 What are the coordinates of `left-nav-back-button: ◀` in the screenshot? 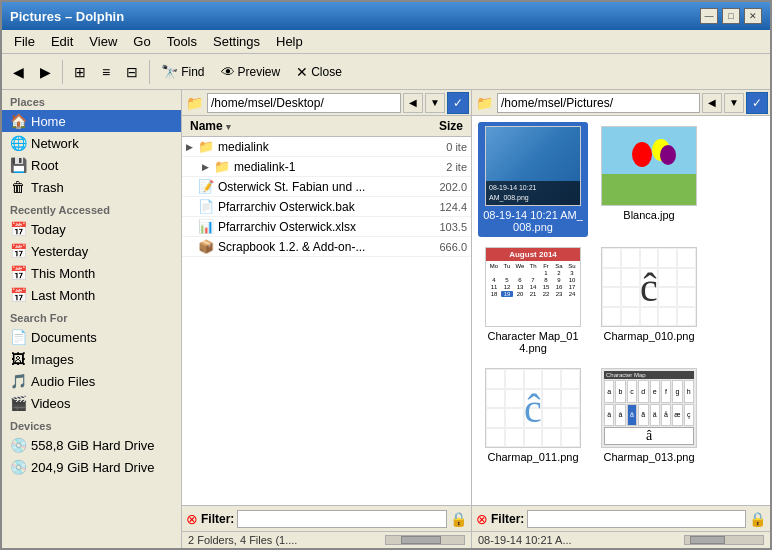 It's located at (413, 103).